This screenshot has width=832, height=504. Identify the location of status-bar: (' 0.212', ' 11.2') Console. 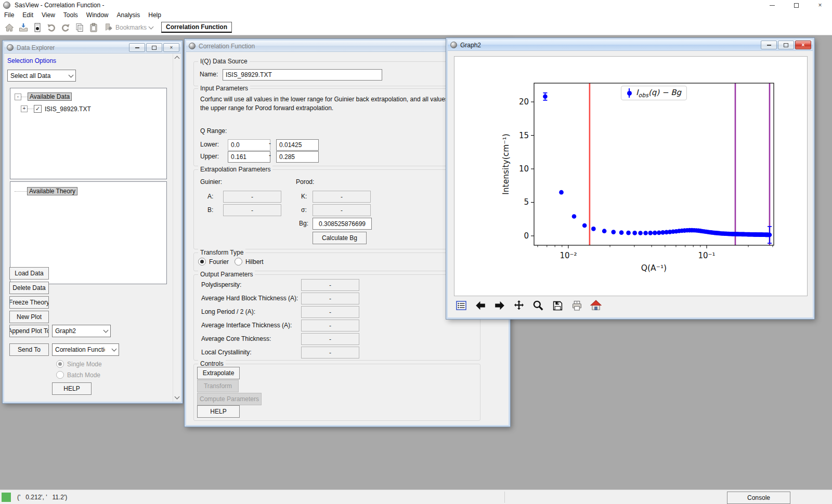
(416, 497).